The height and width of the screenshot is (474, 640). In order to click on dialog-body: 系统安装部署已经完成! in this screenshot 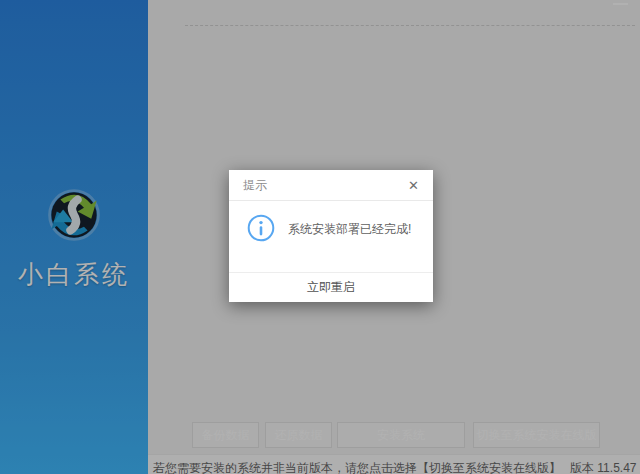, I will do `click(331, 236)`.